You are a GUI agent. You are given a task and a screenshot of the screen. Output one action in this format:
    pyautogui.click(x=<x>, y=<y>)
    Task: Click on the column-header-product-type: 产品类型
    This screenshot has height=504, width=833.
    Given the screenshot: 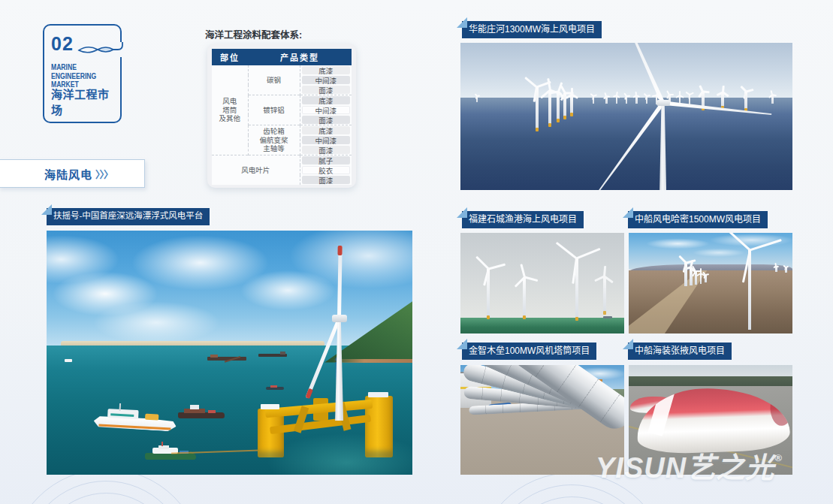 What is the action you would take?
    pyautogui.click(x=300, y=57)
    